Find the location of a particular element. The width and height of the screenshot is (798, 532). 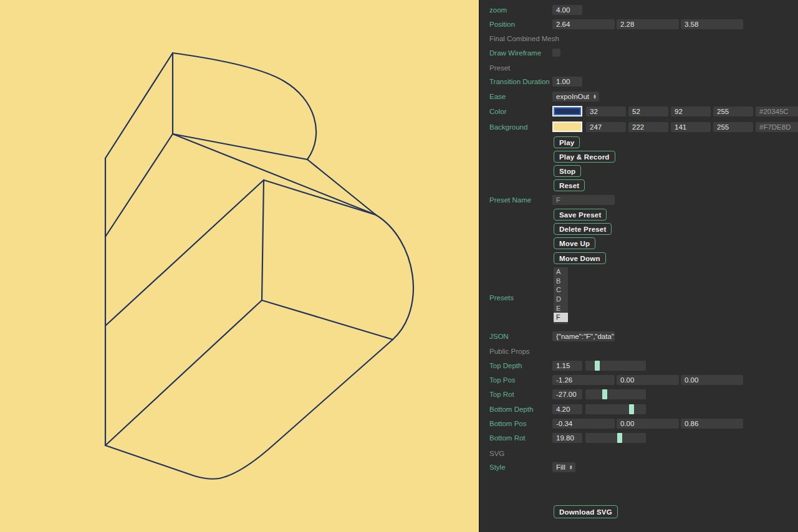

presets-label: Presets is located at coordinates (501, 298).